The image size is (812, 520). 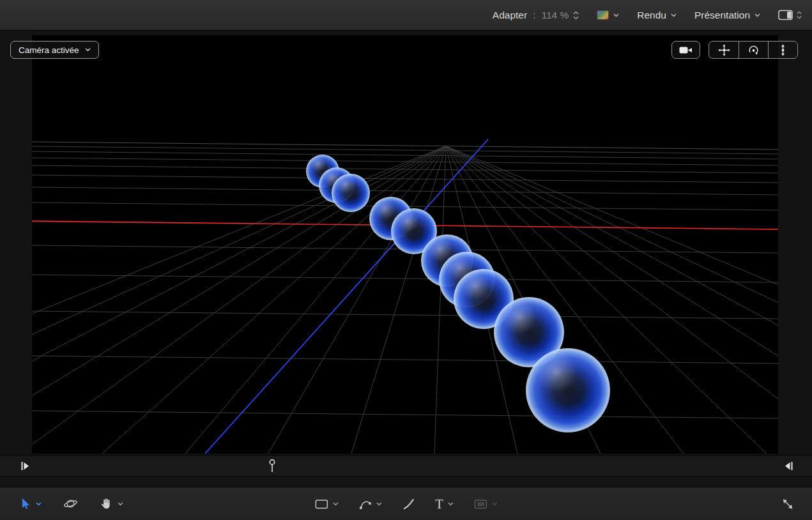 I want to click on tool-group-window, so click(x=788, y=503).